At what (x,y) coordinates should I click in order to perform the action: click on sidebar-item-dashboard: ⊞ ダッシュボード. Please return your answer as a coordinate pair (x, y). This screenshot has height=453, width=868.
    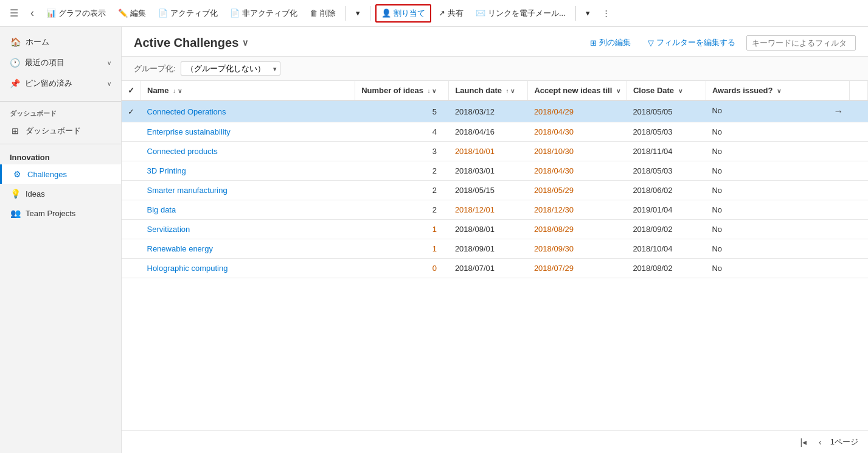
    Looking at the image, I should click on (61, 131).